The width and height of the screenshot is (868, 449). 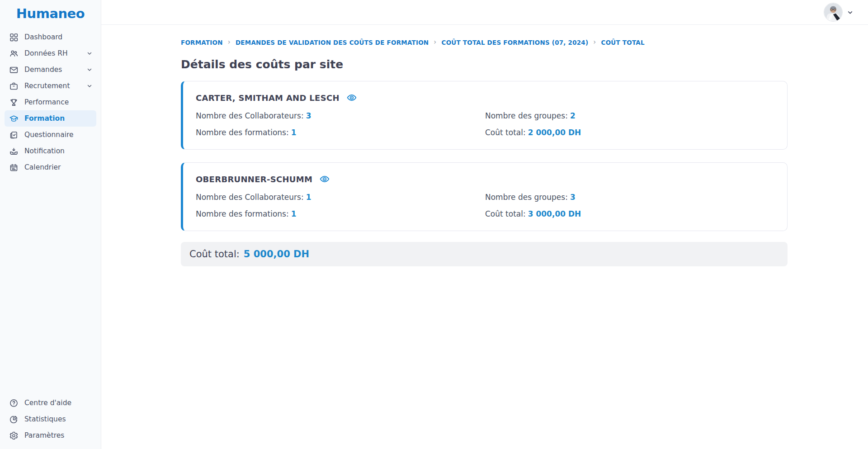 What do you see at coordinates (14, 151) in the screenshot?
I see `inbox-icon` at bounding box center [14, 151].